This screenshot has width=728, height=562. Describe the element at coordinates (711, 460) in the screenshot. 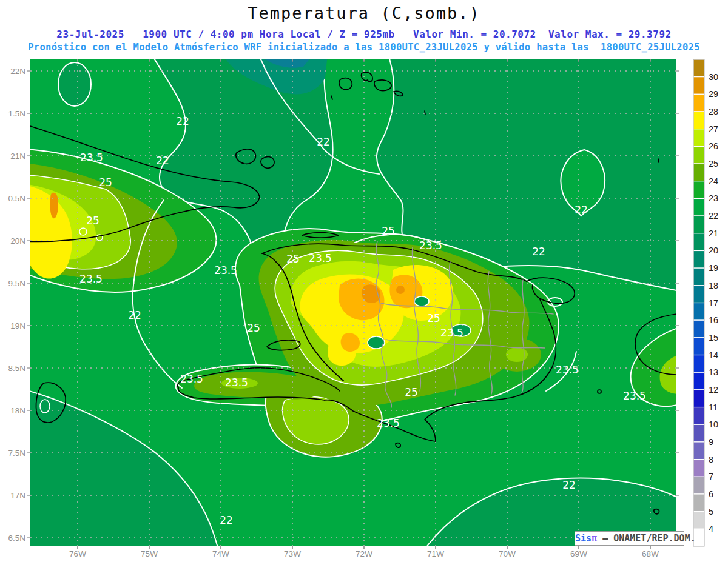

I see `svg-text: 8` at that location.